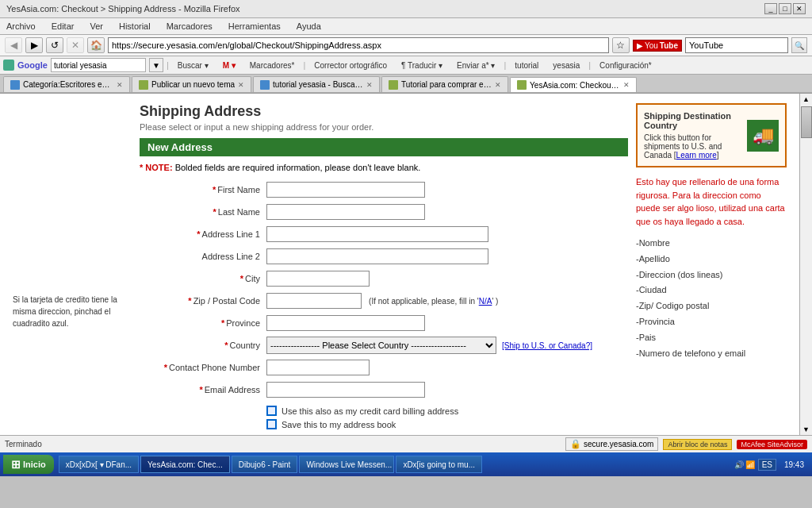  Describe the element at coordinates (190, 26) in the screenshot. I see `menu-marcadores: Marcadores` at that location.